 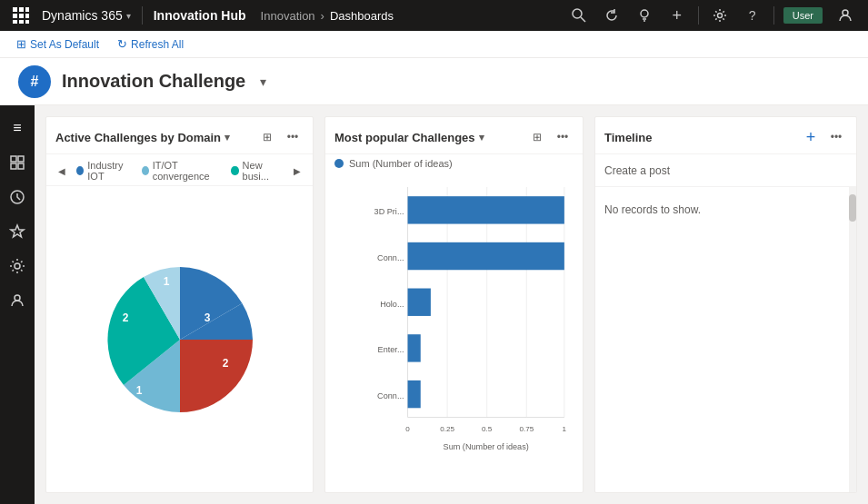 I want to click on gear-icon, so click(x=720, y=15).